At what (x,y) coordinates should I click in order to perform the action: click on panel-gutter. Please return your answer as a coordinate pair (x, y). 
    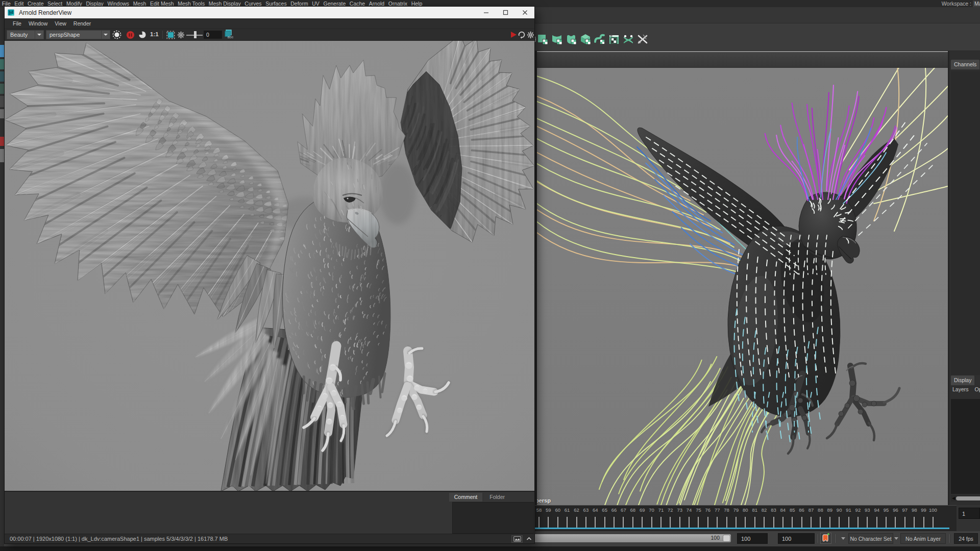
    Looking at the image, I should click on (536, 291).